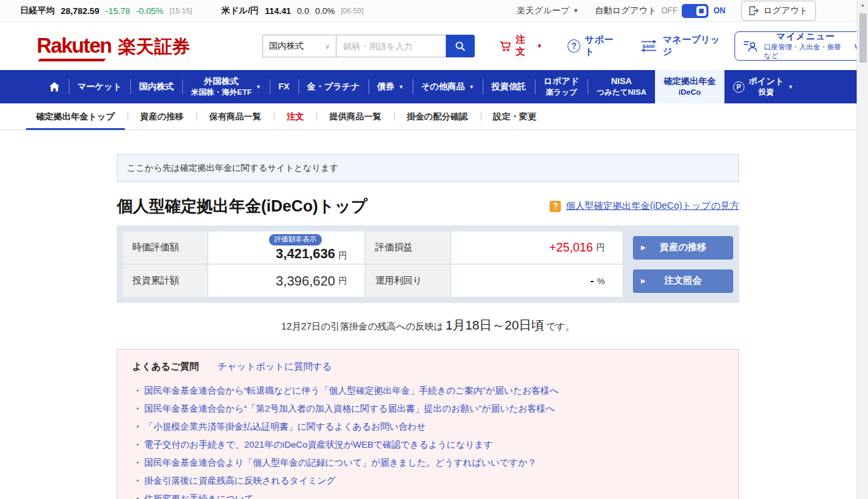 This screenshot has height=499, width=868. Describe the element at coordinates (192, 11) in the screenshot. I see `market-ticker: 日経平均 28,782.59 -15.78 -0.05% [15:15] 米ドル…` at that location.